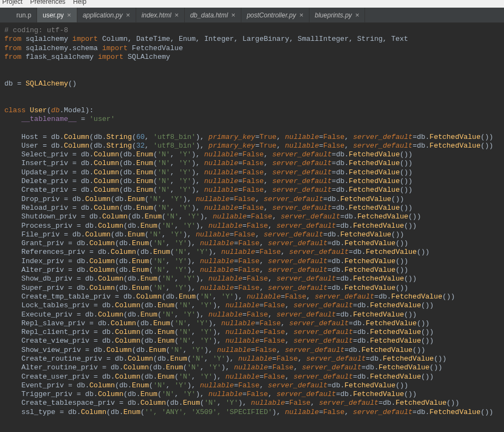 This screenshot has height=432, width=504. What do you see at coordinates (9, 84) in the screenshot?
I see `var: db` at bounding box center [9, 84].